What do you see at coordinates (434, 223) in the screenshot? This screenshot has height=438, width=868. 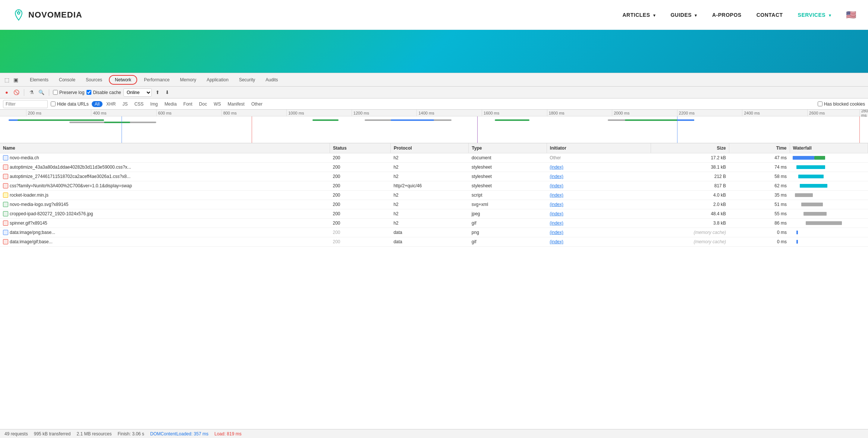 I see `table-row: spinner.gif?x89145 200 h2 gif (index) 3.…` at bounding box center [434, 223].